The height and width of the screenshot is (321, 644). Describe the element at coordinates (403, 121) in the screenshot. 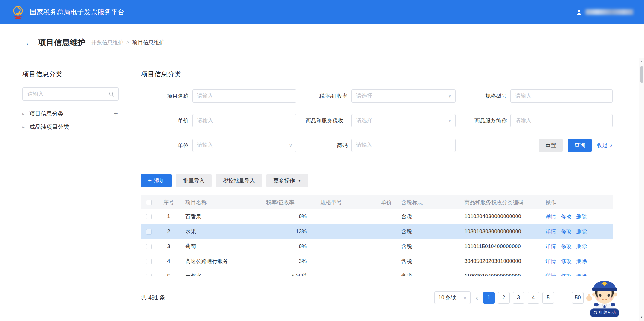

I see `tax-class-select: ∨` at that location.